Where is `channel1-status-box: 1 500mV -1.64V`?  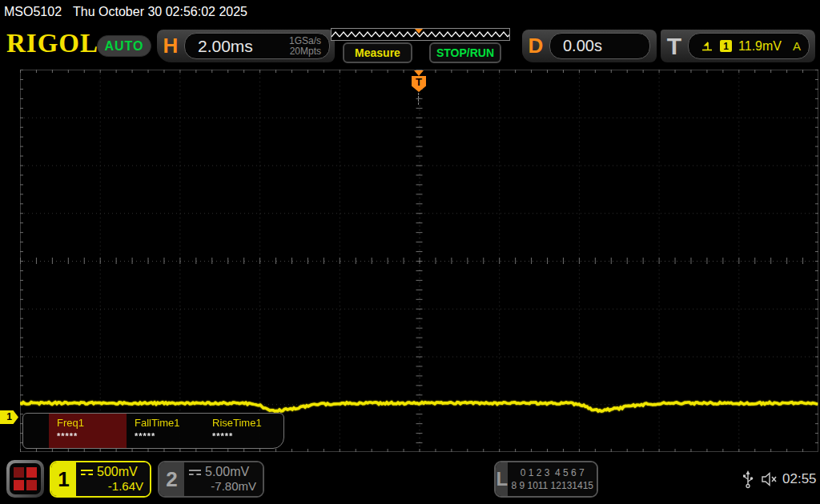
channel1-status-box: 1 500mV -1.64V is located at coordinates (101, 479).